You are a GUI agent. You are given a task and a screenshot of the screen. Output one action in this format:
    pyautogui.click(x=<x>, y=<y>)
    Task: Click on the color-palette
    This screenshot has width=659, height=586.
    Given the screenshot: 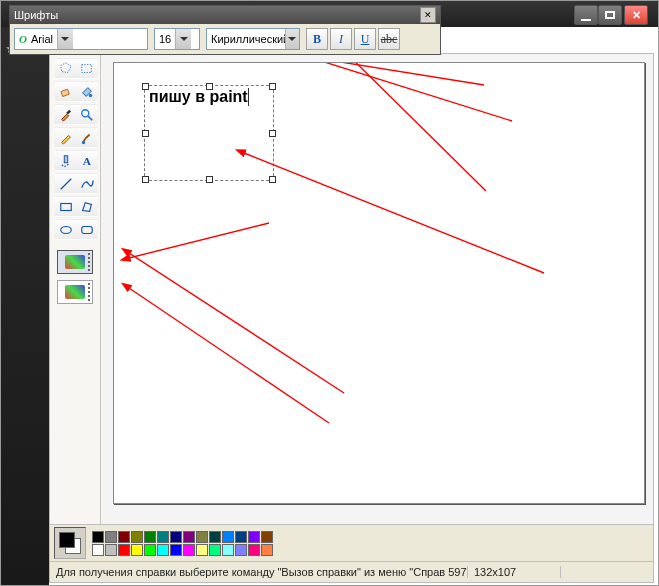 What is the action you would take?
    pyautogui.click(x=182, y=544)
    